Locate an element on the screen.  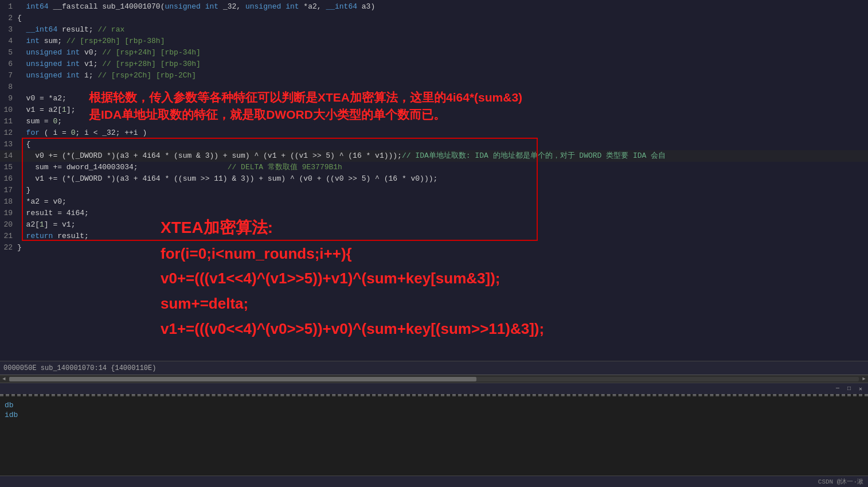
xtea-annotation: XTEA加密算法: for(i=0;i<num_rounds;i++){ v0+… is located at coordinates (352, 278).